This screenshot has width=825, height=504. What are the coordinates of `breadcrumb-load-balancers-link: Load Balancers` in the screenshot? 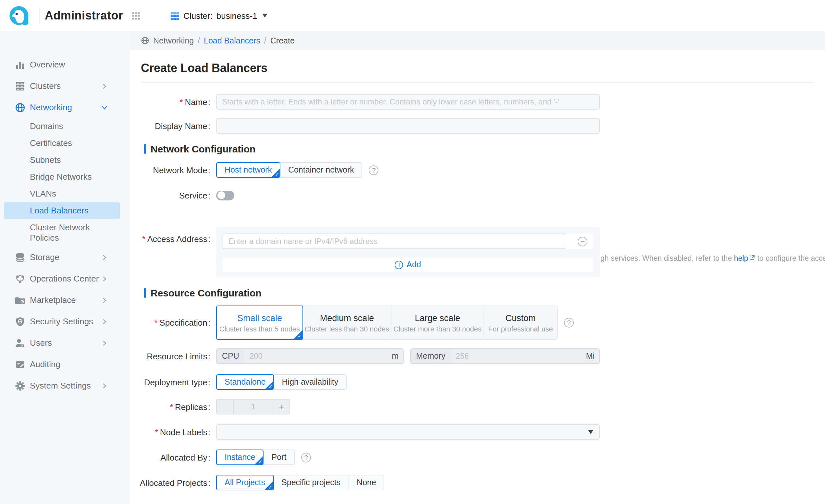 It's located at (232, 41).